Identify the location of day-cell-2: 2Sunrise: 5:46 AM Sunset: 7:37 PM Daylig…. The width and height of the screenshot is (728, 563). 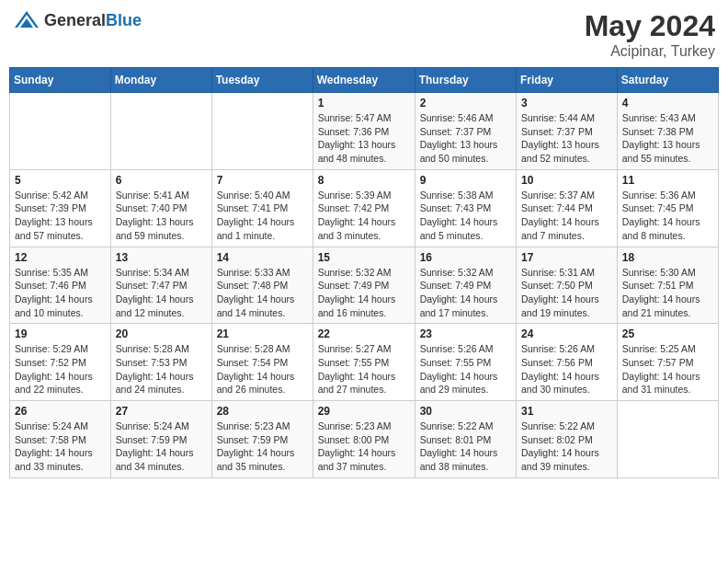
(465, 132).